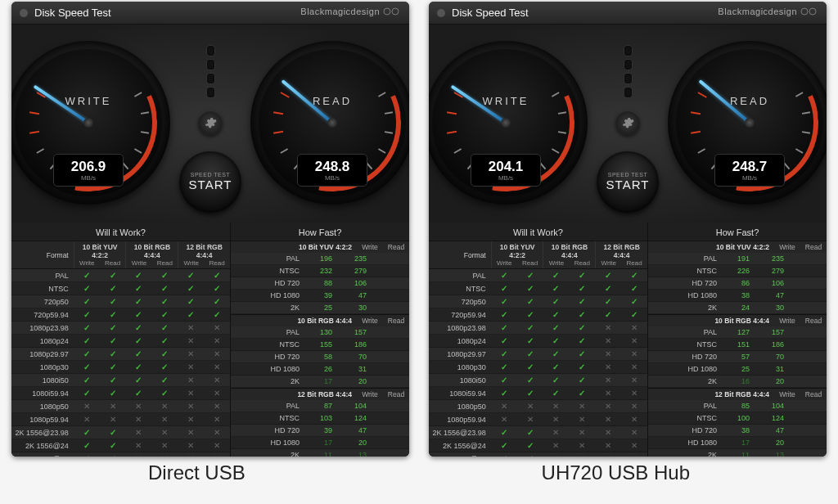  What do you see at coordinates (363, 443) in the screenshot?
I see `read-value: 20` at bounding box center [363, 443].